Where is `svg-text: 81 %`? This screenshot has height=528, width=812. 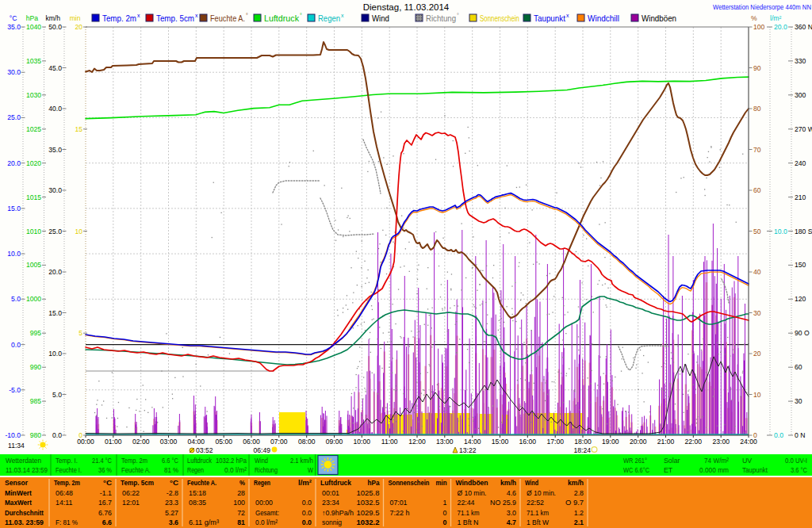
svg-text: 81 % is located at coordinates (171, 470).